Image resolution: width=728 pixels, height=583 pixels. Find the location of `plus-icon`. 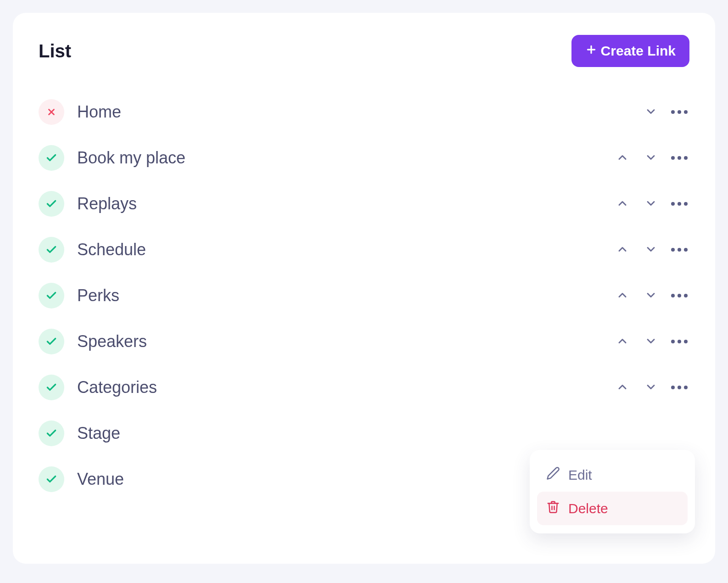

plus-icon is located at coordinates (591, 51).